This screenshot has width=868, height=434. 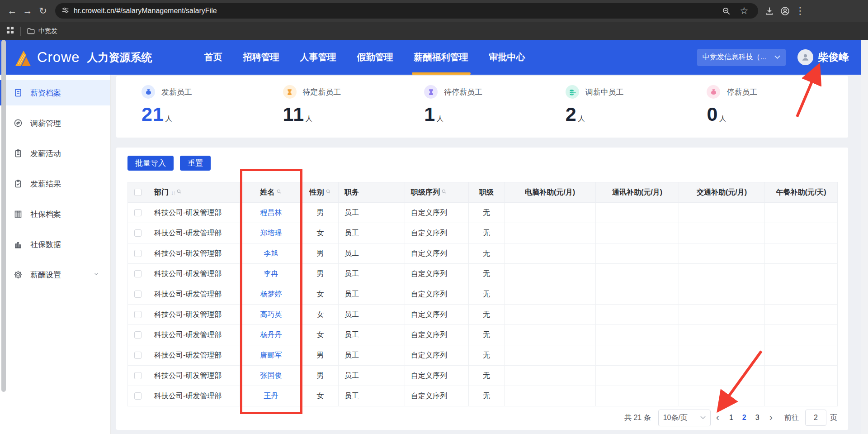 What do you see at coordinates (173, 193) in the screenshot?
I see `sort-icon: ↓↑` at bounding box center [173, 193].